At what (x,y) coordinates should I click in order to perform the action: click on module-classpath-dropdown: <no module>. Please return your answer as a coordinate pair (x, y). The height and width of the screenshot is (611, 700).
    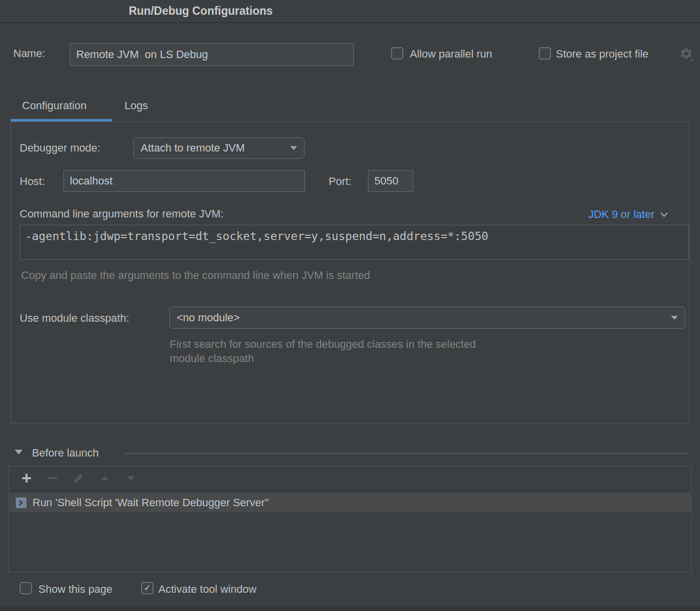
    Looking at the image, I should click on (427, 318).